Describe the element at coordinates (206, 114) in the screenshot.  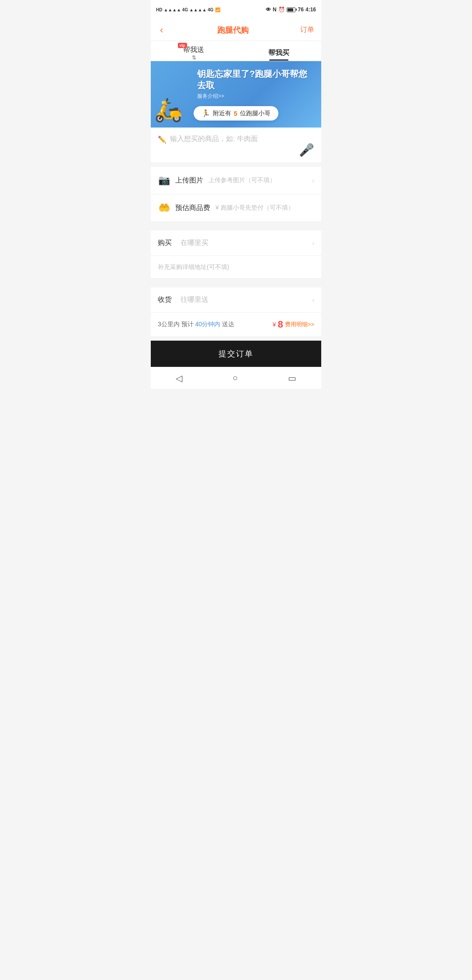
I see `runner-icon: 🏃` at that location.